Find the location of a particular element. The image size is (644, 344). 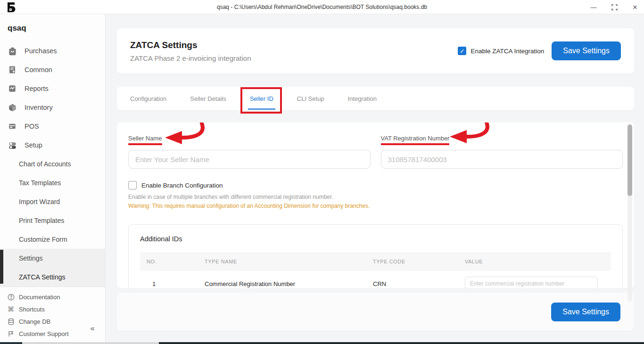

page-subtitle: ZATCA Phase 2 e-invoicing integration is located at coordinates (190, 58).